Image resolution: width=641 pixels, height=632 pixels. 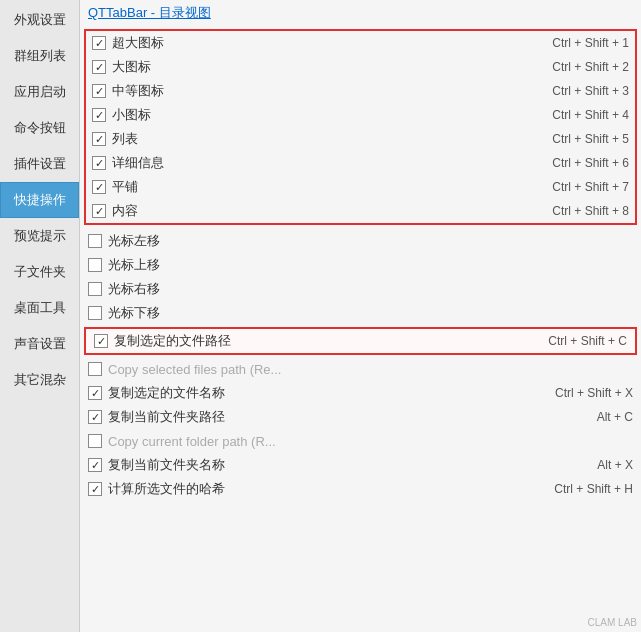 What do you see at coordinates (40, 308) in the screenshot?
I see `sidebar-item-desktop: 桌面工具` at bounding box center [40, 308].